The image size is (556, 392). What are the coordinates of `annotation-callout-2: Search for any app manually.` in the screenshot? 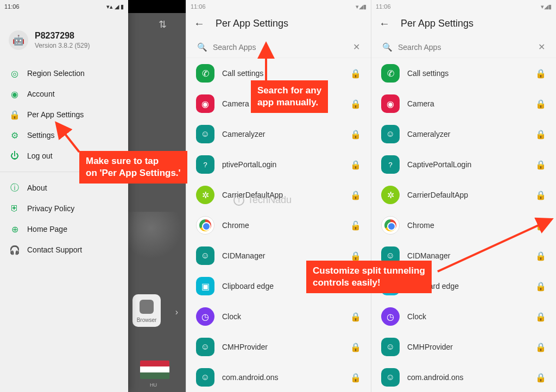 It's located at (289, 97).